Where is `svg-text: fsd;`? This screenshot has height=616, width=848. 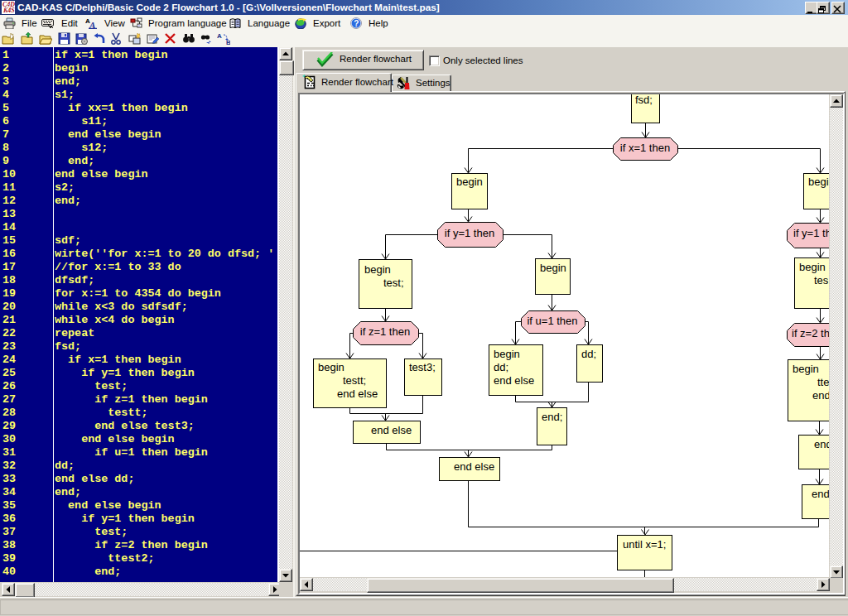 svg-text: fsd; is located at coordinates (644, 100).